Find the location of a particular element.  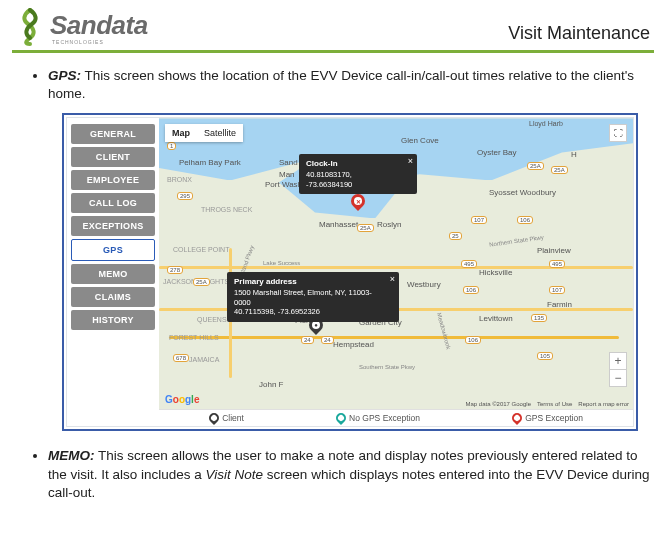

nogps-pin-icon is located at coordinates (341, 418).